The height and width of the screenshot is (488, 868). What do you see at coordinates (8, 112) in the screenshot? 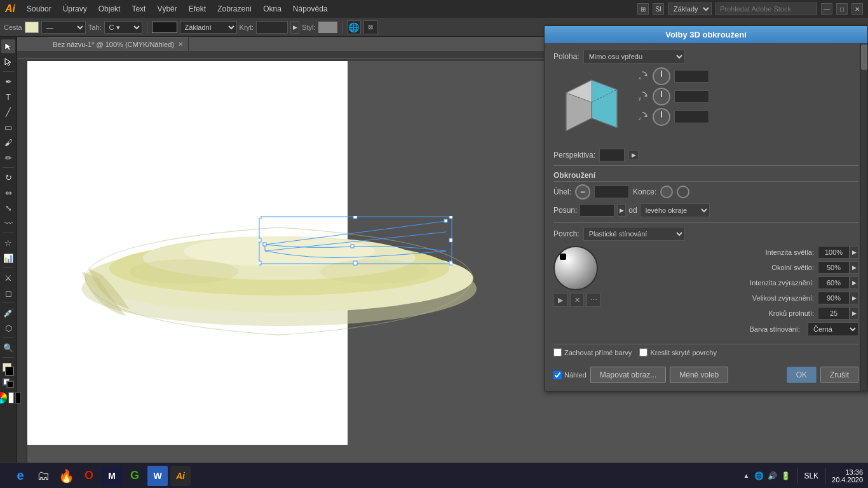
I see `line-tool: ╱` at bounding box center [8, 112].